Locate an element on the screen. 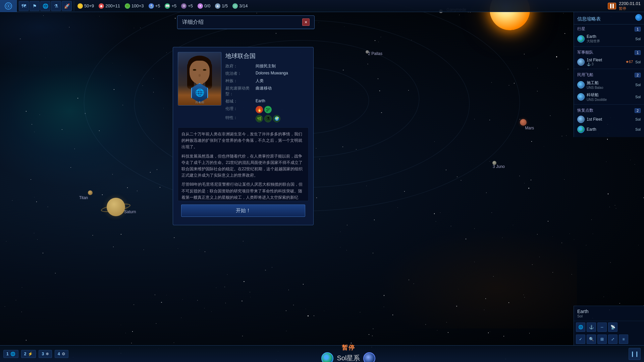 The image size is (644, 362). modal-close-button: × is located at coordinates (306, 22).